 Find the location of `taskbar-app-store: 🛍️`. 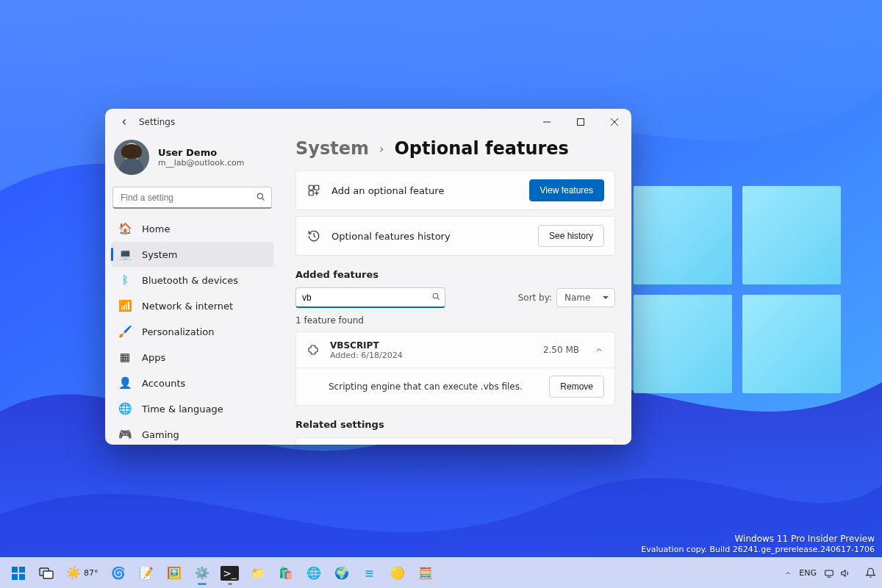

taskbar-app-store: 🛍️ is located at coordinates (286, 573).